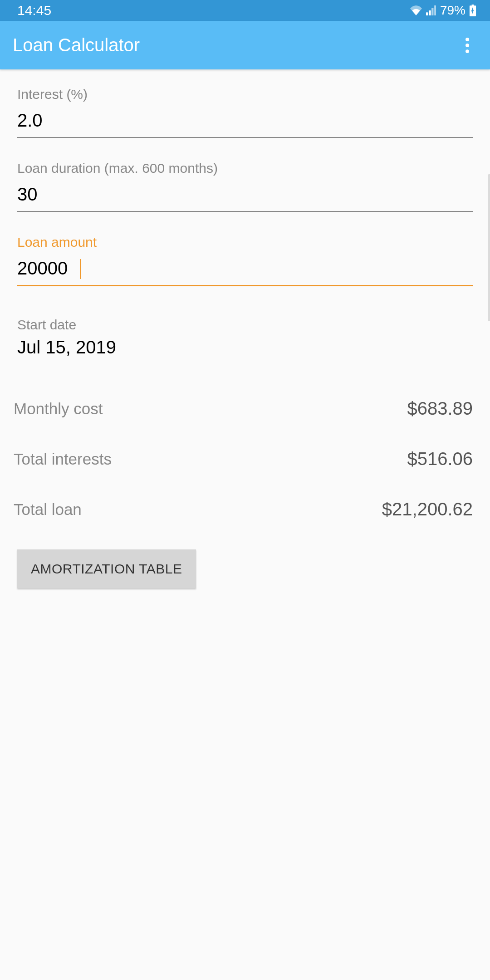 This screenshot has width=490, height=980. Describe the element at coordinates (245, 325) in the screenshot. I see `start-date-label: Start date` at that location.